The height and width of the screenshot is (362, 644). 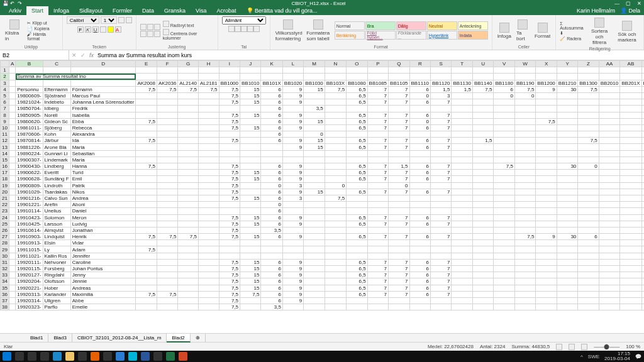 I want to click on cell: 19920115-, so click(x=29, y=269).